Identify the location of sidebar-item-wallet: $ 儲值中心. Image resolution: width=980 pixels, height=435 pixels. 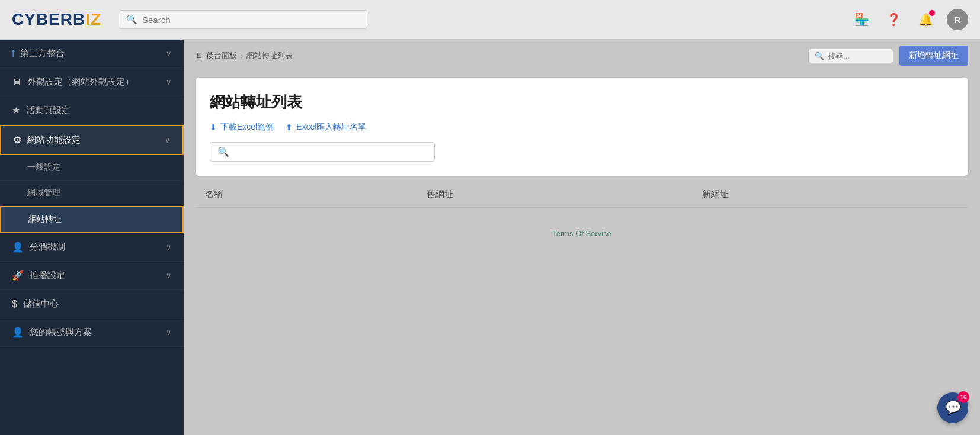
(92, 304).